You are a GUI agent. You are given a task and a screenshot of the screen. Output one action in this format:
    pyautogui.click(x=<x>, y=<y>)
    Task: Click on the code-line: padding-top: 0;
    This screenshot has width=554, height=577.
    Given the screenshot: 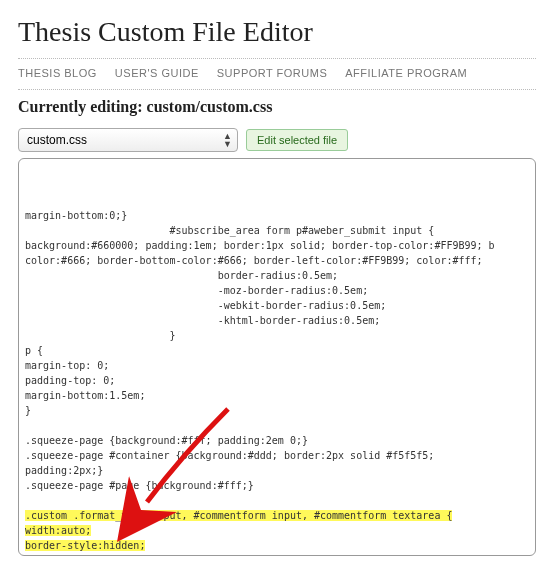 What is the action you would take?
    pyautogui.click(x=277, y=380)
    